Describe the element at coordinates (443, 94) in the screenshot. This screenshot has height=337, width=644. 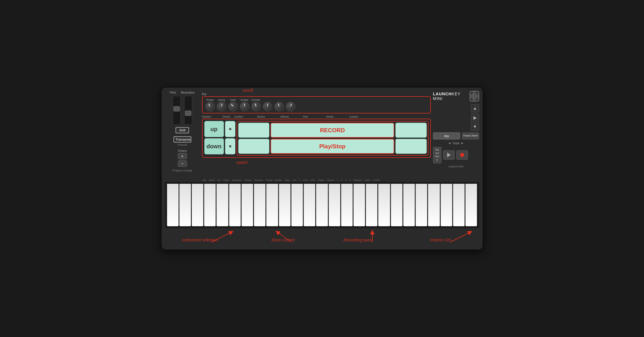
I see `brand-bold: LAUNCH` at that location.